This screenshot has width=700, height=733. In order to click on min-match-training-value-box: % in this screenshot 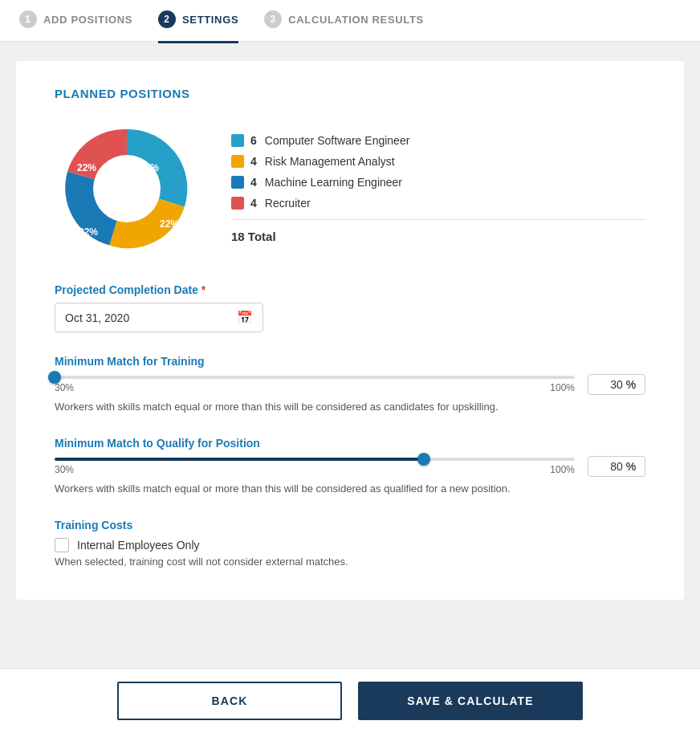, I will do `click(617, 385)`.